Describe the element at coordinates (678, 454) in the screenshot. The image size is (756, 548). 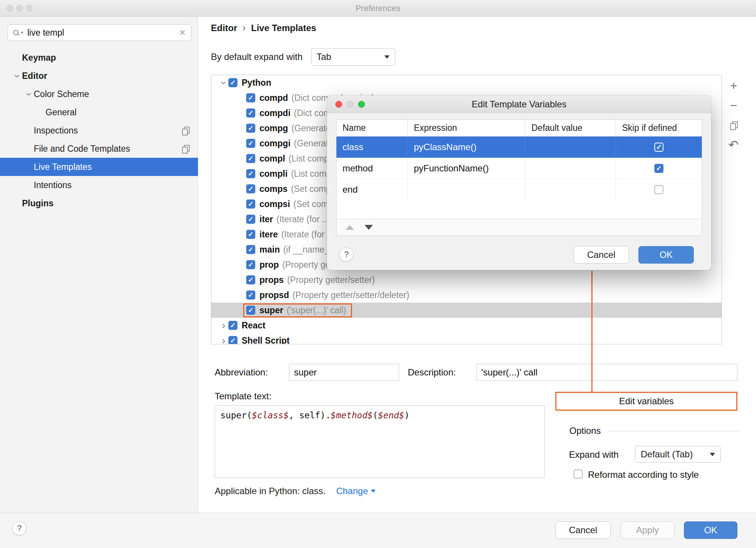
I see `expand-with-dropdown: Default (Tab)` at that location.